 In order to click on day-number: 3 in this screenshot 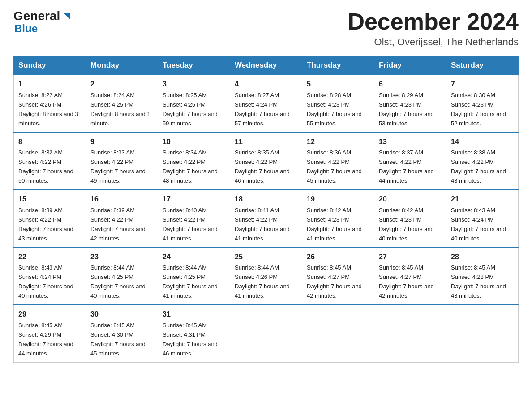, I will do `click(194, 84)`.